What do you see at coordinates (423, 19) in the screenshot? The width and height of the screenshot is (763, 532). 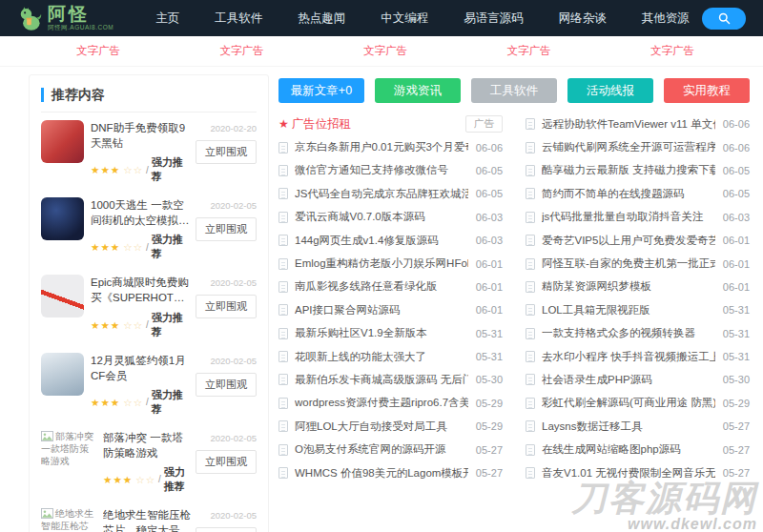 I see `main-nav: 主页工具软件热点趣闻中文编程易语言源码网络杂谈其他资源` at bounding box center [423, 19].